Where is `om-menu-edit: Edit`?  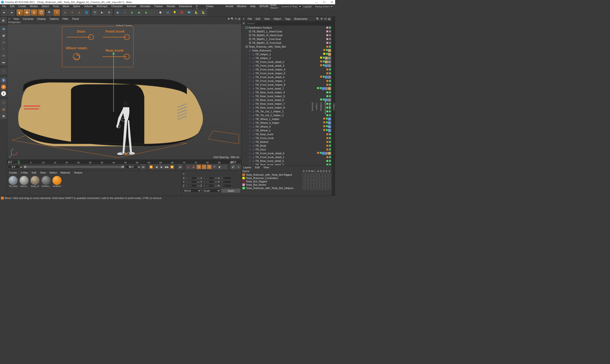 om-menu-edit: Edit is located at coordinates (258, 19).